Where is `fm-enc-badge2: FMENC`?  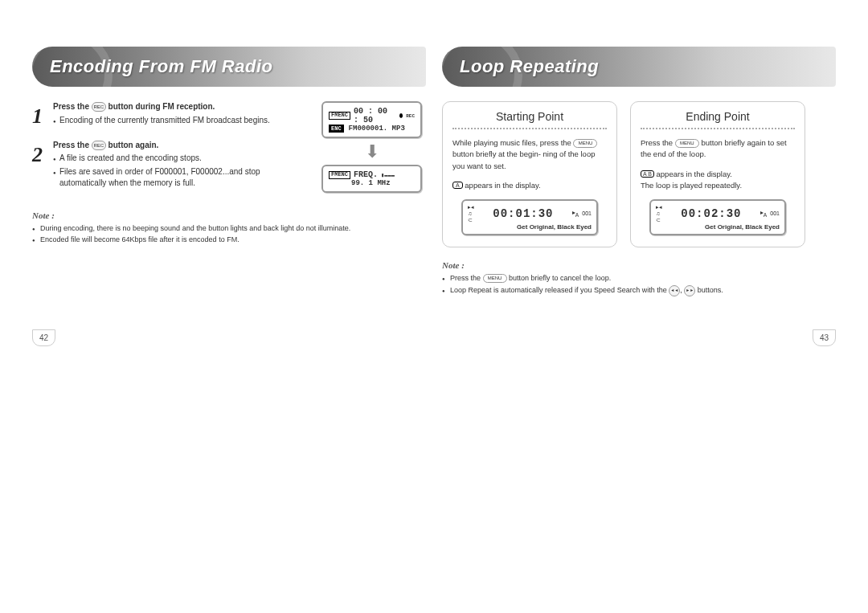 fm-enc-badge2: FMENC is located at coordinates (339, 175).